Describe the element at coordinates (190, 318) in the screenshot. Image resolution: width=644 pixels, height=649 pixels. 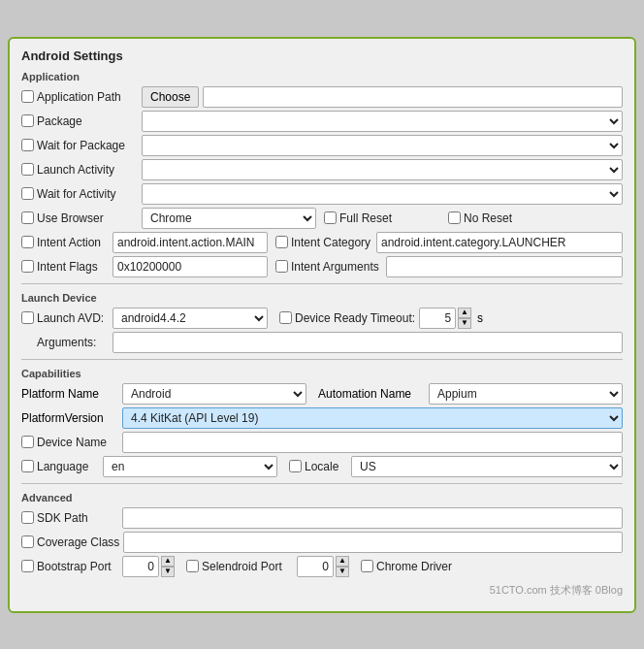
I see `launch-avd-select: android4.4.2` at that location.